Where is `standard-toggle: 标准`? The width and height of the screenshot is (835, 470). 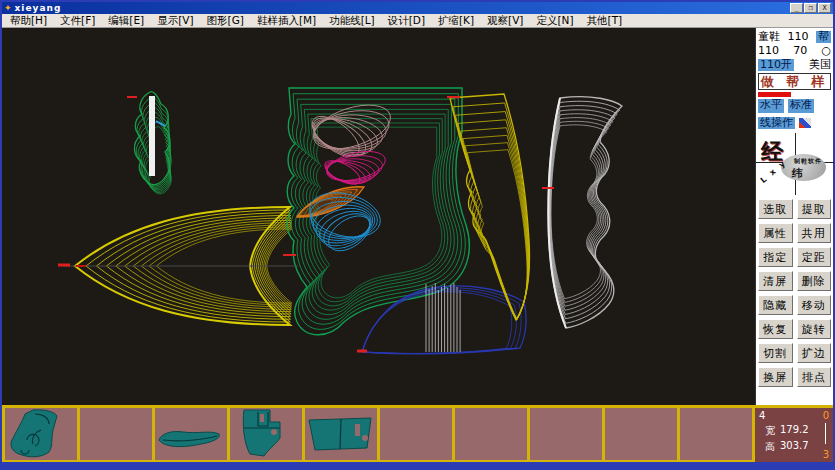 standard-toggle: 标准 is located at coordinates (801, 106).